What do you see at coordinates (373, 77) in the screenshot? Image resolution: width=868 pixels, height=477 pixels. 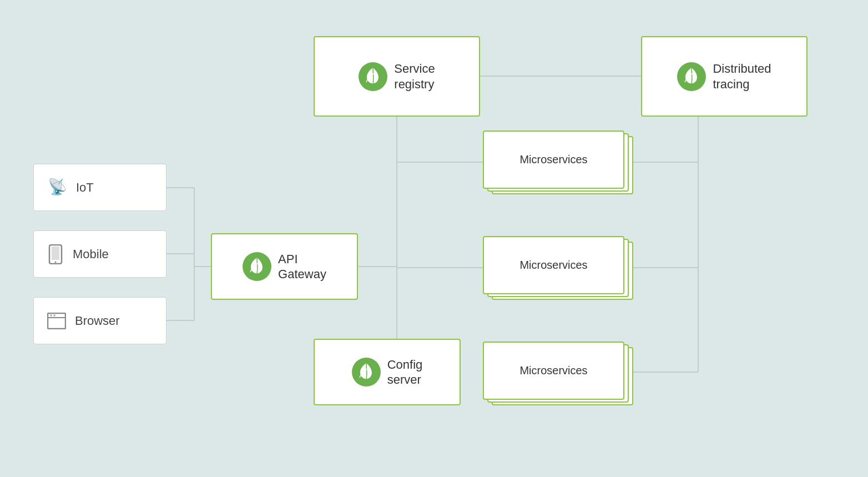 I see `spring-leaf-icon-service-registry` at bounding box center [373, 77].